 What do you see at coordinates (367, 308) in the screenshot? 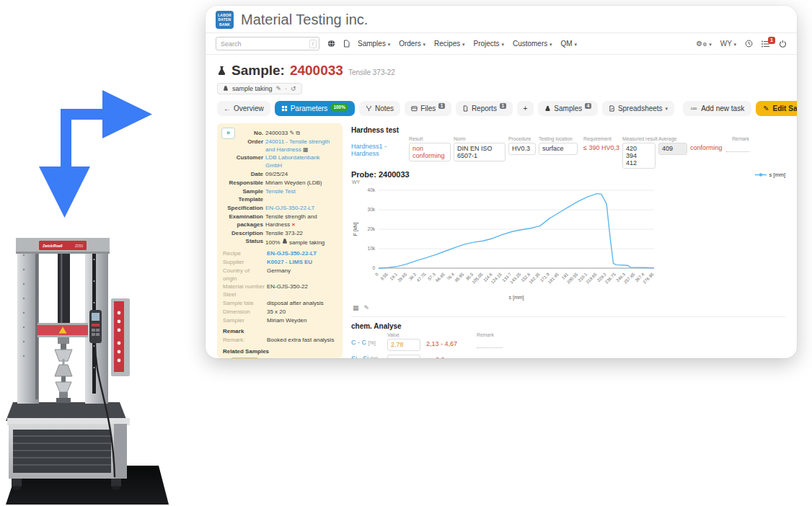
I see `chart-edit-icon: ✎` at bounding box center [367, 308].